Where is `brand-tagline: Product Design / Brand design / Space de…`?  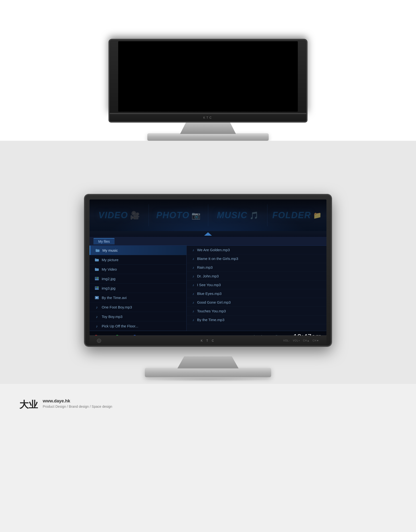
brand-tagline: Product Design / Brand design / Space de… is located at coordinates (77, 407).